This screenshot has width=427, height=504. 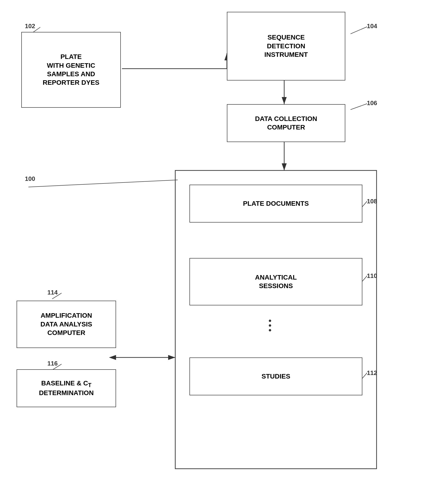 What do you see at coordinates (286, 123) in the screenshot?
I see `data-collection-box: DATA COLLECTIONCOMPUTER` at bounding box center [286, 123].